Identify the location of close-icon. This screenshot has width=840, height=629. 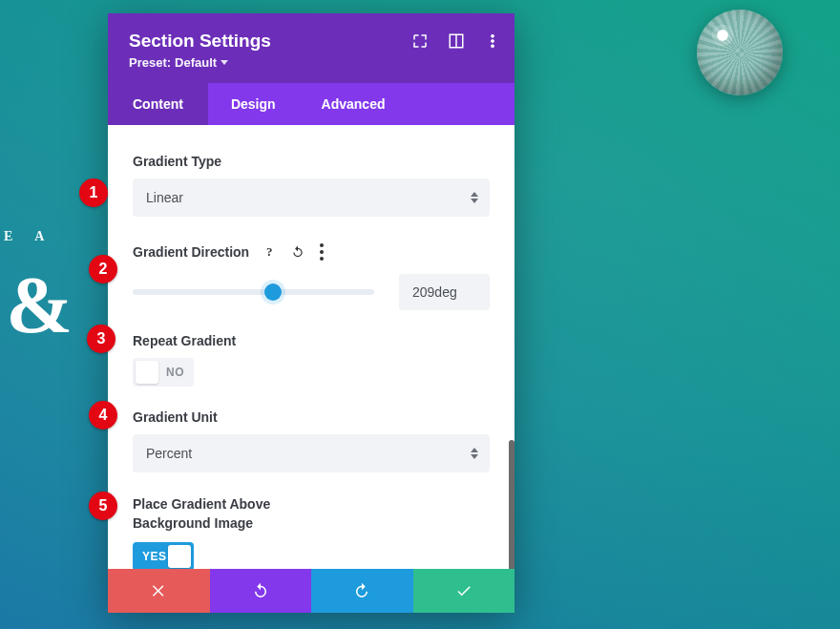
(158, 591).